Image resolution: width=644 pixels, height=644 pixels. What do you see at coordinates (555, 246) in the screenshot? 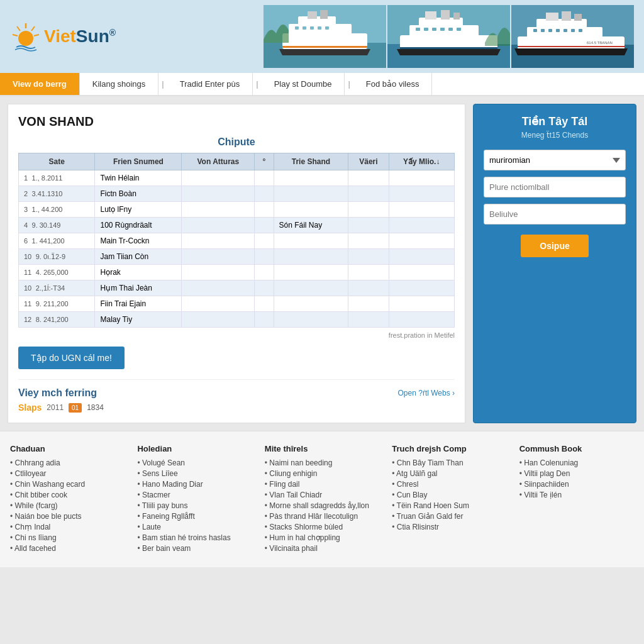
I see `submit-button: Osipue` at bounding box center [555, 246].